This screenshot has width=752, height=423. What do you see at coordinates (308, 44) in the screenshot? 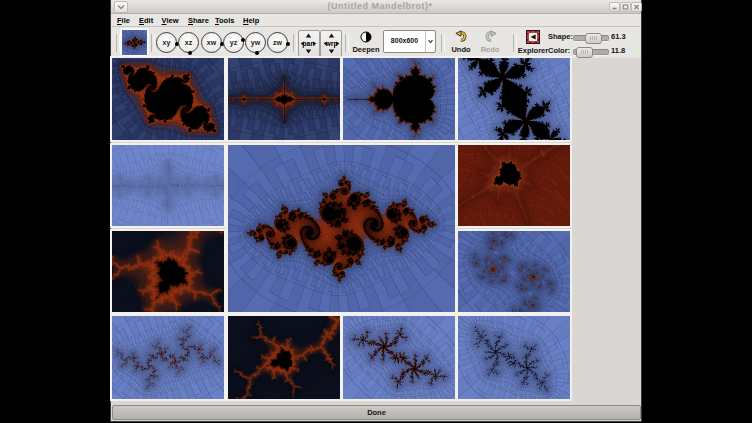
I see `svg-text: pan` at bounding box center [308, 44].